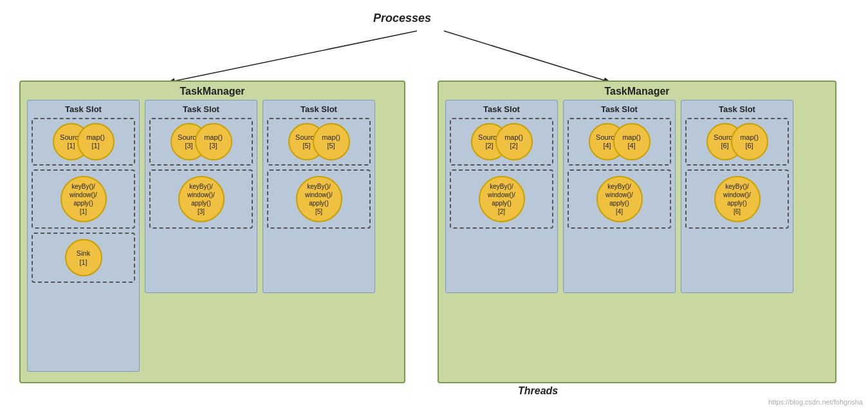 This screenshot has height=411, width=868. Describe the element at coordinates (319, 110) in the screenshot. I see `left-slot-3-label: Task Slot` at that location.